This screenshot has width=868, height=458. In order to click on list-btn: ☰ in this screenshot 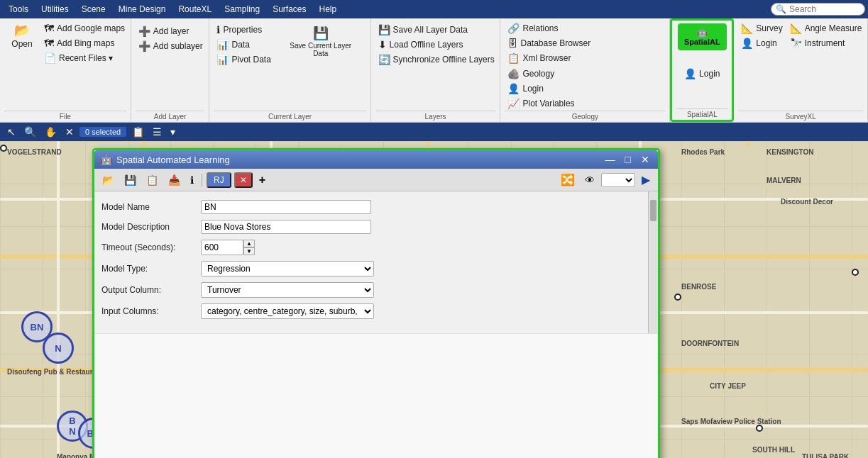, I will do `click(158, 132)`.